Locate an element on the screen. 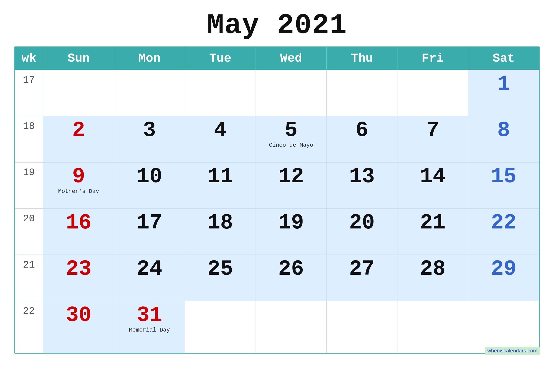 The image size is (554, 392). day-22: 22 is located at coordinates (504, 232).